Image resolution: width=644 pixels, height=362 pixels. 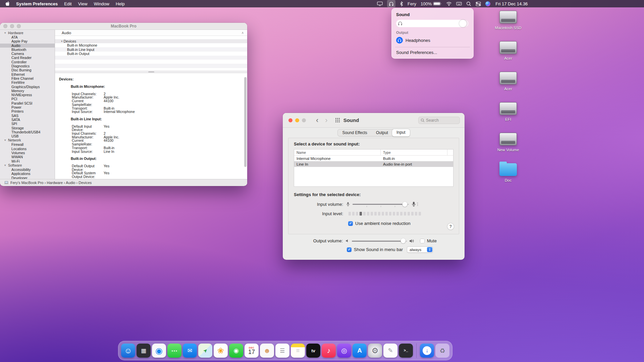 I want to click on sidebar-item: Camera, so click(x=28, y=54).